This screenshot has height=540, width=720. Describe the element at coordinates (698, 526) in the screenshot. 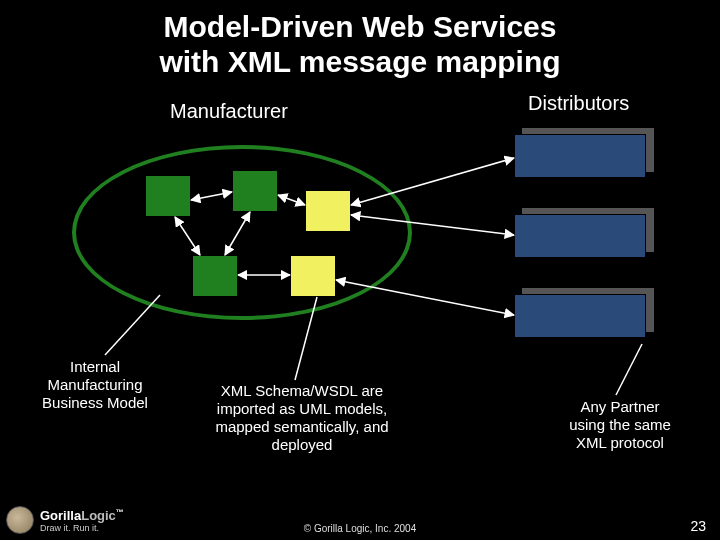

I see `page-number: 23` at that location.